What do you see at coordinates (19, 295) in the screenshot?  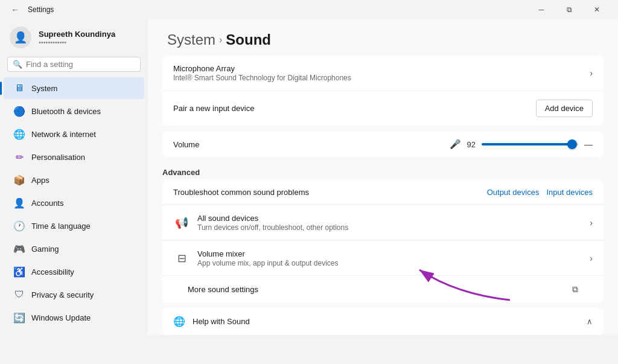 I see `privacy-icon: 🛡` at bounding box center [19, 295].